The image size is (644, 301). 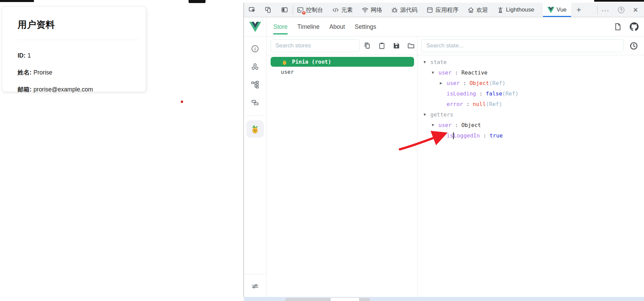 What do you see at coordinates (531, 135) in the screenshot?
I see `state-tree-row: isLoggedIn : true` at bounding box center [531, 135].